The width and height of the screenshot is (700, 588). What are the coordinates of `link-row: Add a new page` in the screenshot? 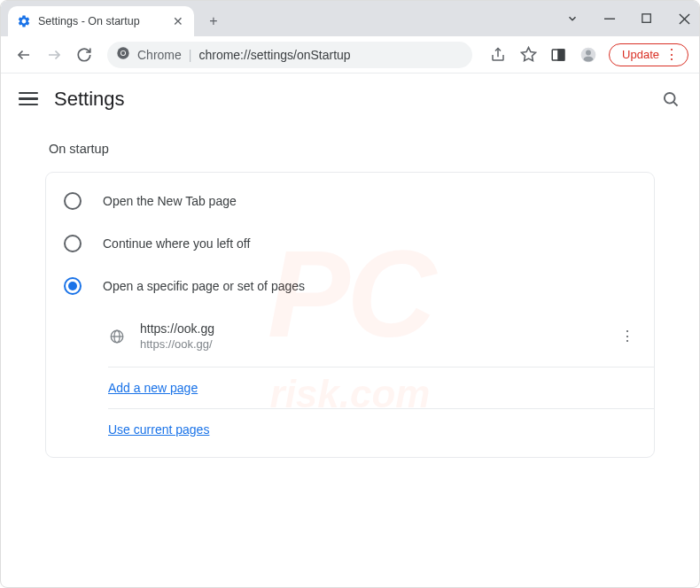 It's located at (381, 388).